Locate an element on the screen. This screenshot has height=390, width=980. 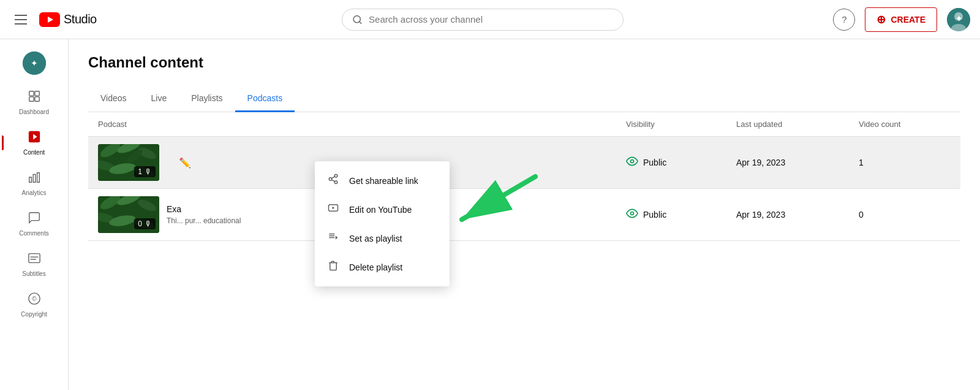
menu-set-playlist-label: Set as playlist is located at coordinates (375, 239).